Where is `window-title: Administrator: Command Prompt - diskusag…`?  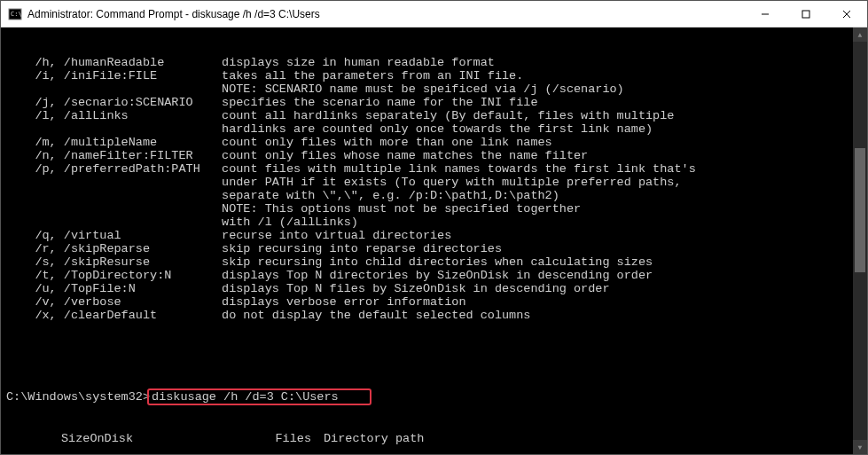 window-title: Administrator: Command Prompt - diskusag… is located at coordinates (387, 14).